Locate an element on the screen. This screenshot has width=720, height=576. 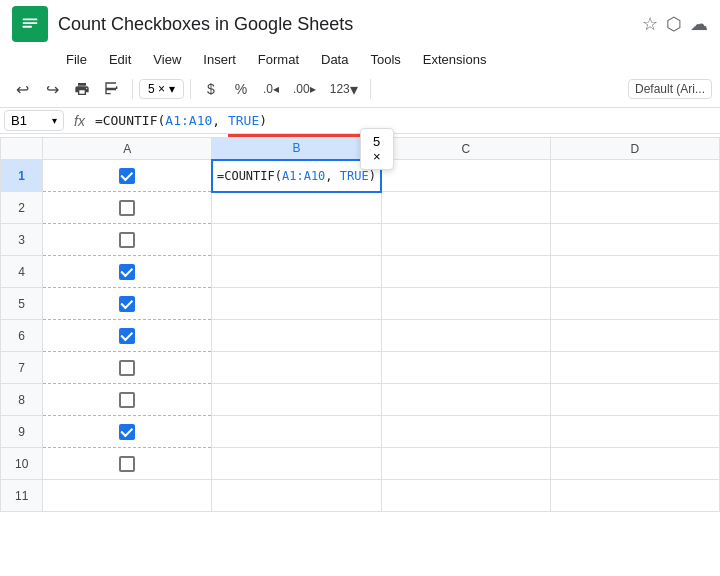
checkbox-a4 is located at coordinates (127, 272).